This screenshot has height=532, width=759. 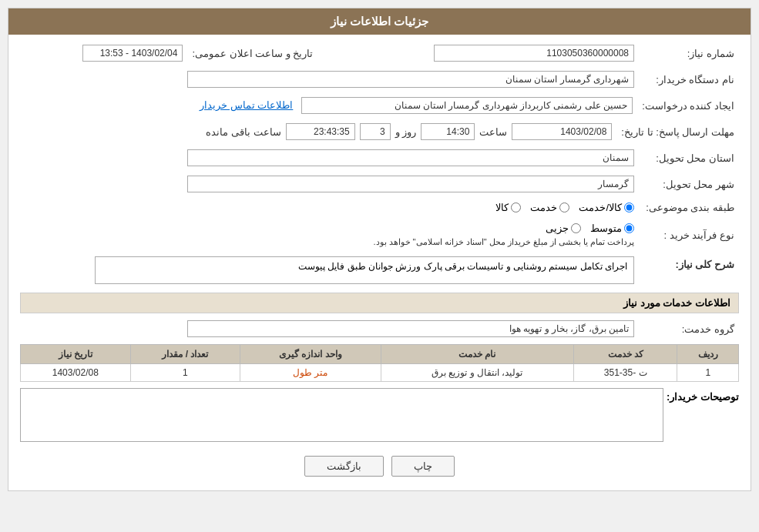 I want to click on table-row: 1ت -35-351تولید، انتقال و توزیع برقمتر ط…, so click(x=380, y=373).